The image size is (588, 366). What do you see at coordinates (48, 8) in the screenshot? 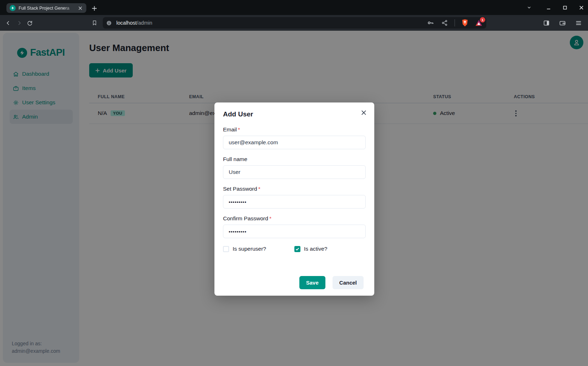
I see `tab-title: Full Stack Project Genera` at bounding box center [48, 8].